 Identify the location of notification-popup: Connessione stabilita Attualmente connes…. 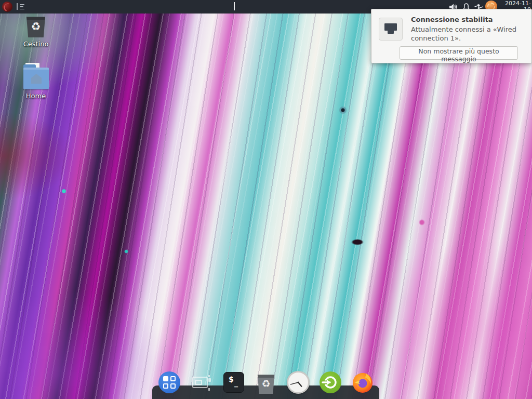
(451, 36).